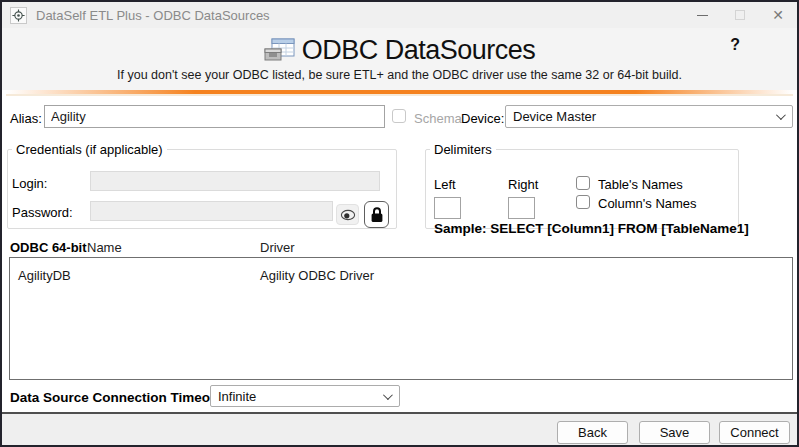  Describe the element at coordinates (523, 184) in the screenshot. I see `right-delimiter-label: Right` at that location.